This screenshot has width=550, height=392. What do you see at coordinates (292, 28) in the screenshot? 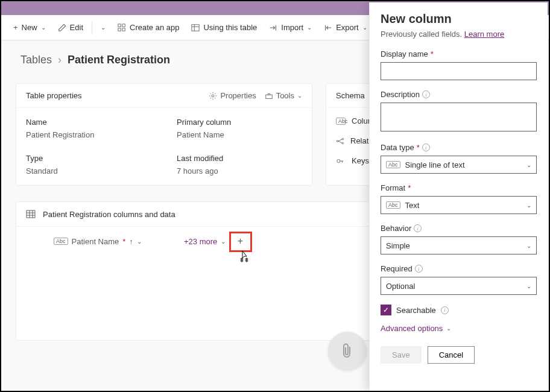
I see `import-label: Import` at bounding box center [292, 28].